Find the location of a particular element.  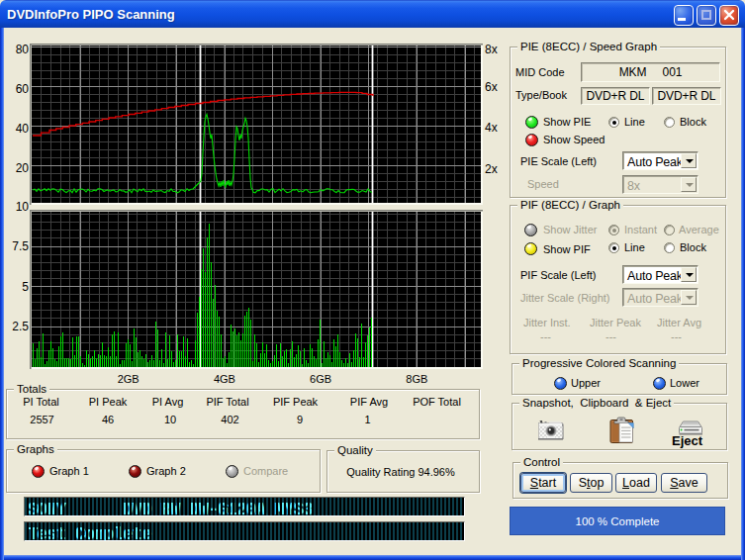

svg-text: 6x is located at coordinates (491, 87).